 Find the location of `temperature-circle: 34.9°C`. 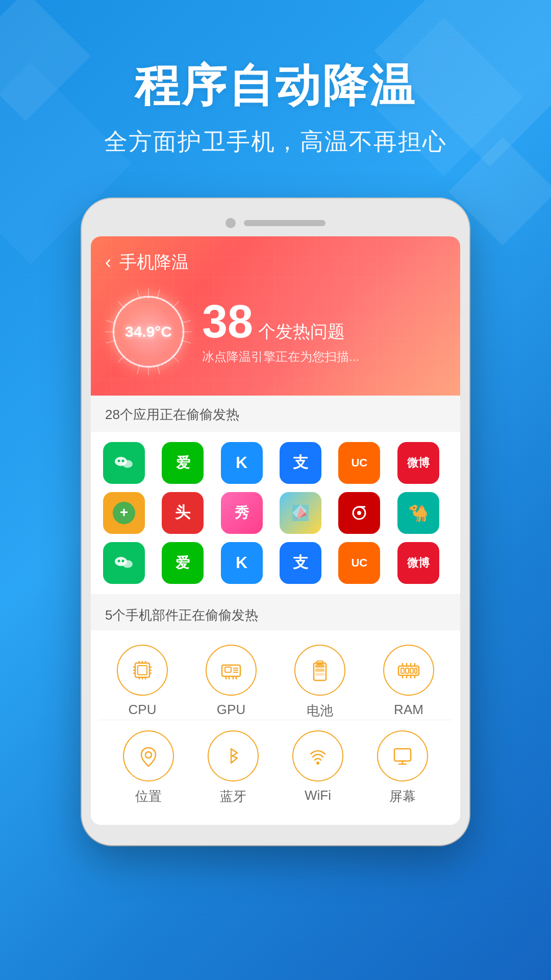

temperature-circle: 34.9°C is located at coordinates (148, 332).